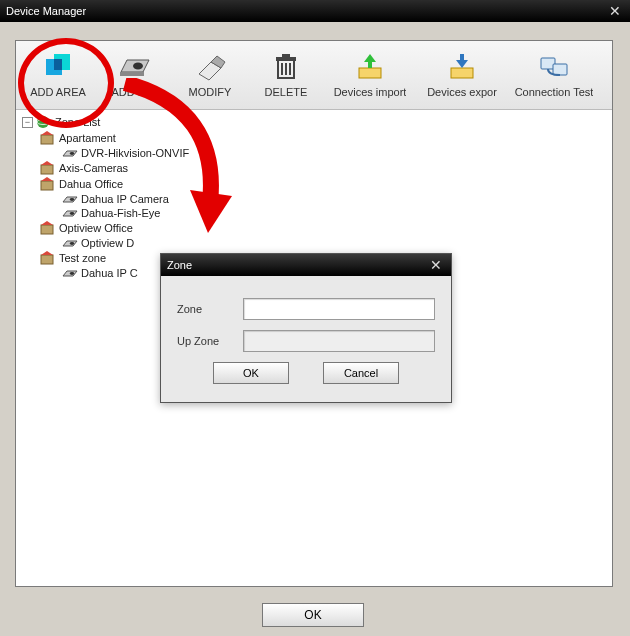 Image resolution: width=630 pixels, height=636 pixels. What do you see at coordinates (210, 75) in the screenshot?
I see `modify-button: MODIFY` at bounding box center [210, 75].